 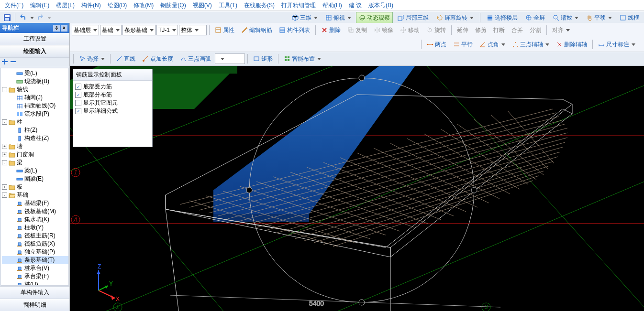 I want to click on top-view-button: 俯视, so click(x=338, y=18).